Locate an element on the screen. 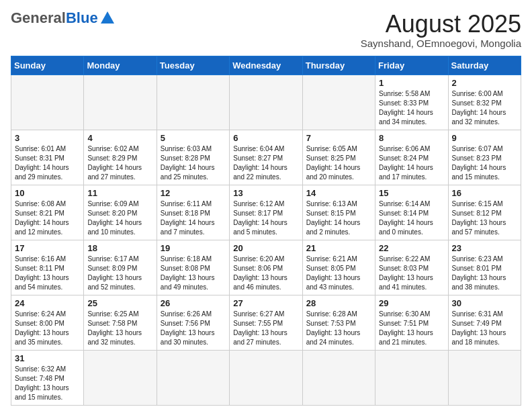  day-info: Sunrise: 6:26 AM Sunset: 7:56 PM Dayligh… is located at coordinates (193, 328).